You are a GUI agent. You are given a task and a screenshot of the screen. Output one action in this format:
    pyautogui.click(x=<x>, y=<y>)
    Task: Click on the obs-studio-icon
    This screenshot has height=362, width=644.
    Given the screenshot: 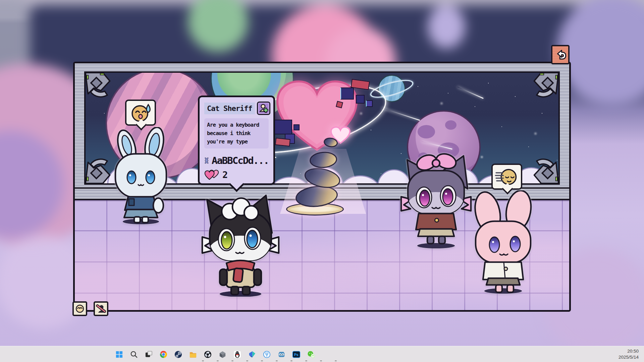 What is the action you would take?
    pyautogui.click(x=208, y=355)
    